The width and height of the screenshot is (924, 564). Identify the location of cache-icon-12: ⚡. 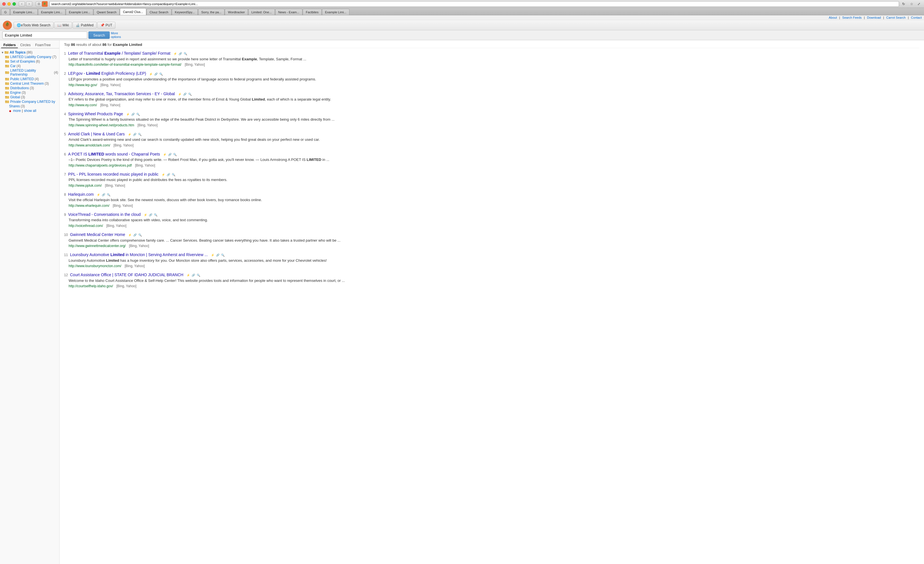
(188, 275).